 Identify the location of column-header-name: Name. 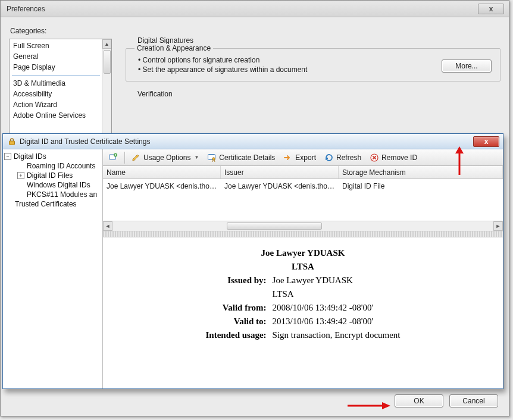
(162, 173).